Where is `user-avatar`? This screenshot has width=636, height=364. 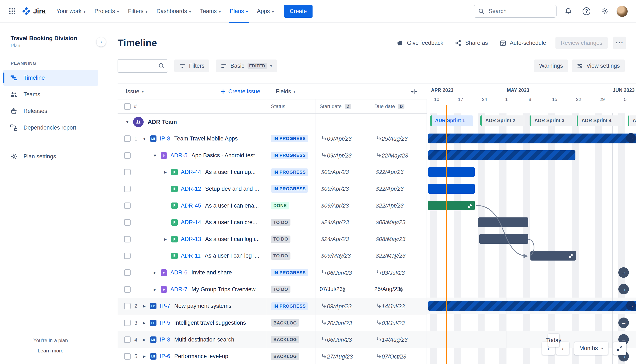
user-avatar is located at coordinates (622, 12).